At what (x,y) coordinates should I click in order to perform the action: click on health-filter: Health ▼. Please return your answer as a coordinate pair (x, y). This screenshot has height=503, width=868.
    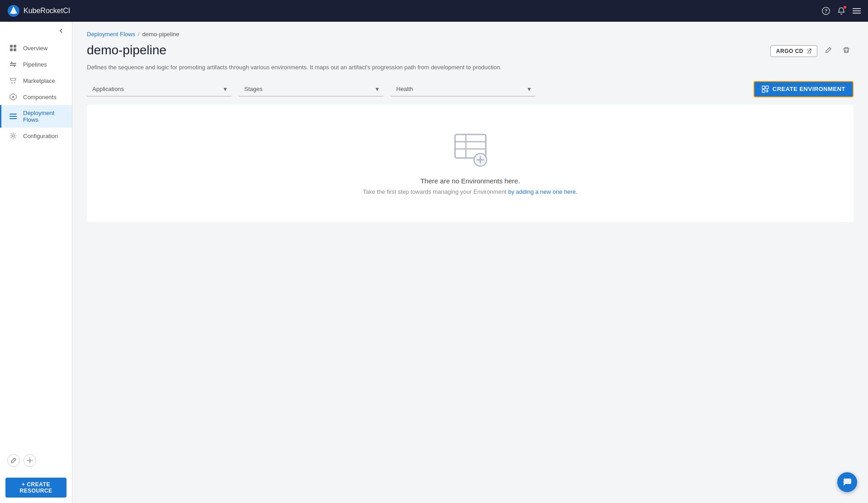
    Looking at the image, I should click on (463, 89).